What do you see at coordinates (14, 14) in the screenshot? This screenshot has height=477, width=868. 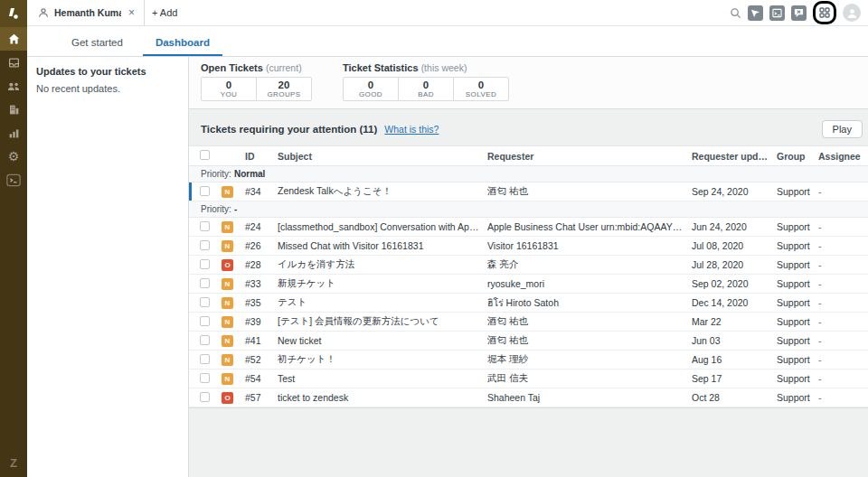 I see `zendesk-support-logo` at bounding box center [14, 14].